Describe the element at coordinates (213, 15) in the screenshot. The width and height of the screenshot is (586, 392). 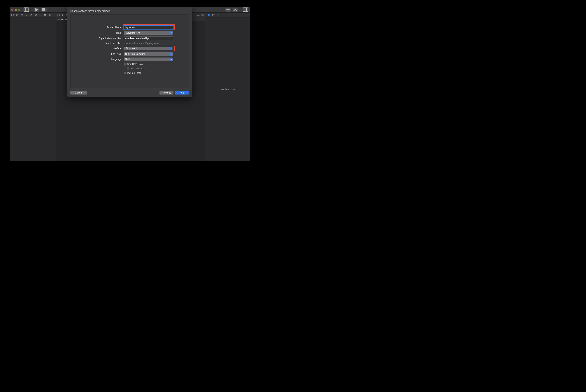
I see `history-inspector-icon` at that location.